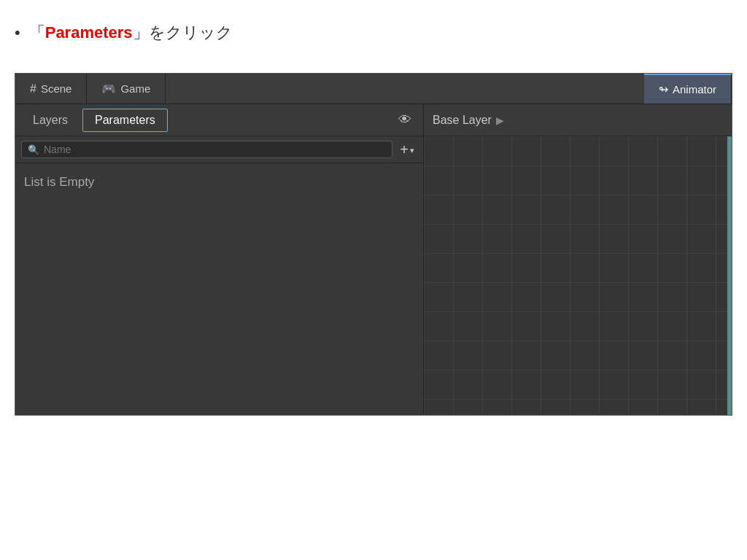  Describe the element at coordinates (37, 32) in the screenshot. I see `instruction-prefix: 「` at that location.